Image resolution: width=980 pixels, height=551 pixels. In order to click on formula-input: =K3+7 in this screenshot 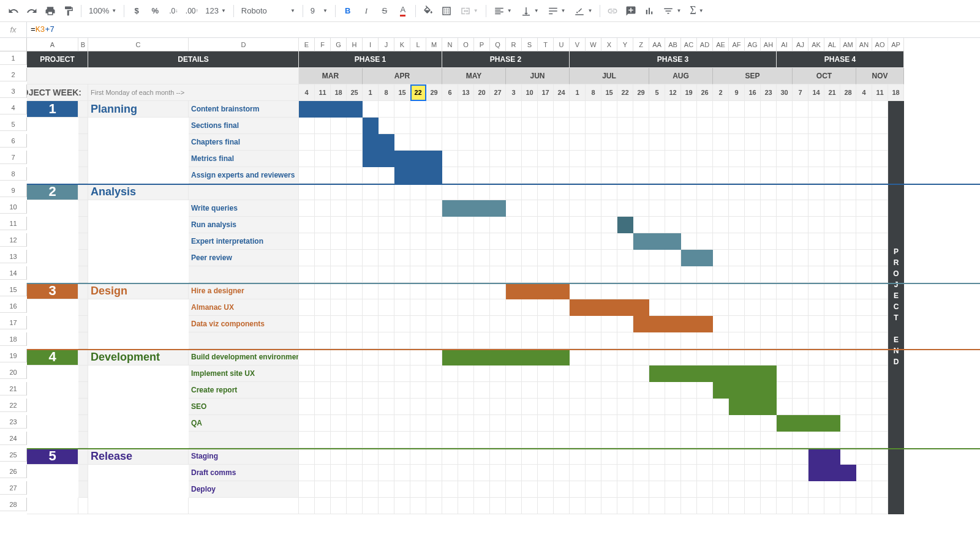, I will do `click(503, 29)`.